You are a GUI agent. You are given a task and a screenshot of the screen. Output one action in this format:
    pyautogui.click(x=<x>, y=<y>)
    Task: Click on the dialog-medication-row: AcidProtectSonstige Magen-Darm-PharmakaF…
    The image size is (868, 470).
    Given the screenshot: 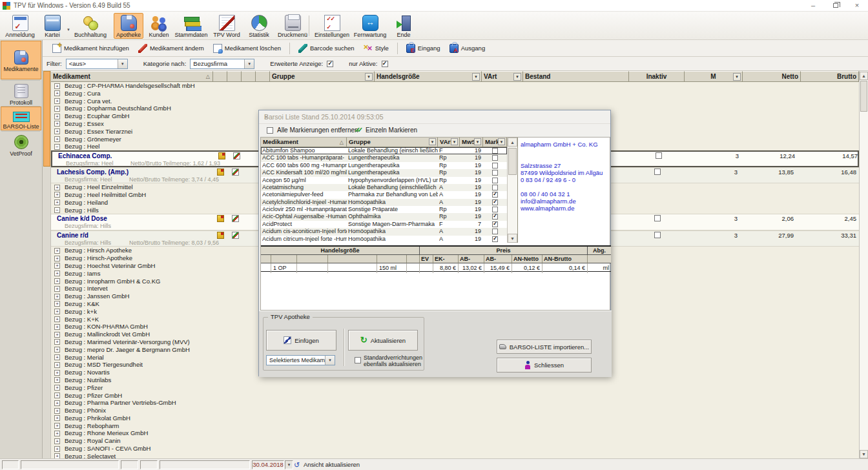 What is the action you would take?
    pyautogui.click(x=384, y=225)
    